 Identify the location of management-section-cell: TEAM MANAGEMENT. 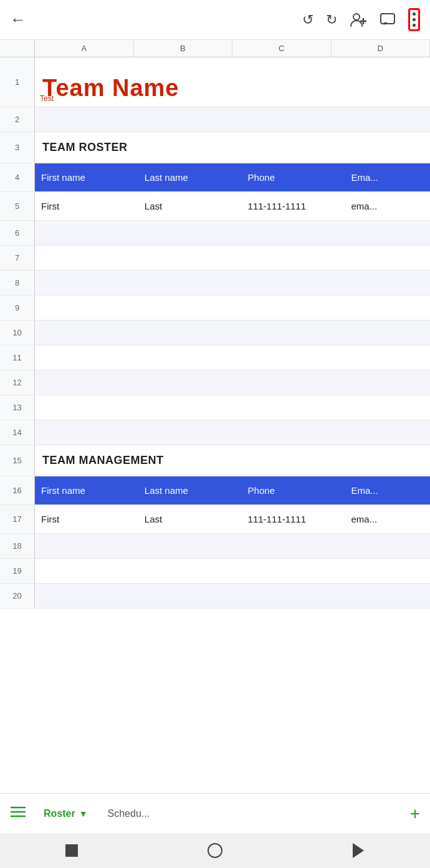
(232, 460).